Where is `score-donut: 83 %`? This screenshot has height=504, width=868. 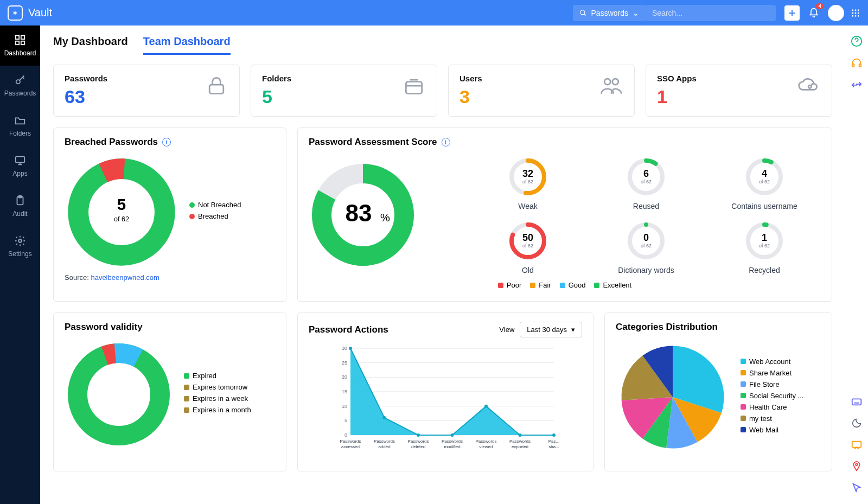
score-donut: 83 % is located at coordinates (363, 215).